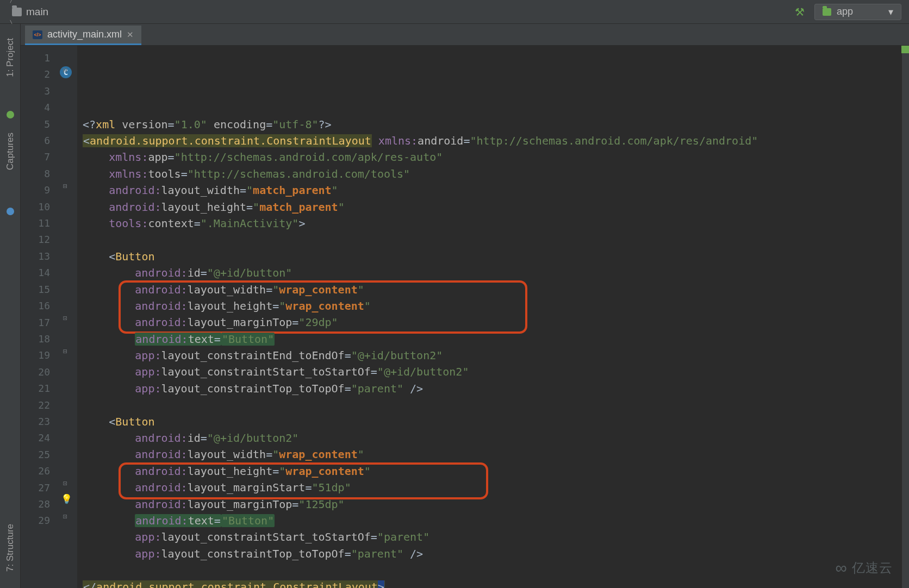  Describe the element at coordinates (35, 405) in the screenshot. I see `line-number: 22` at that location.